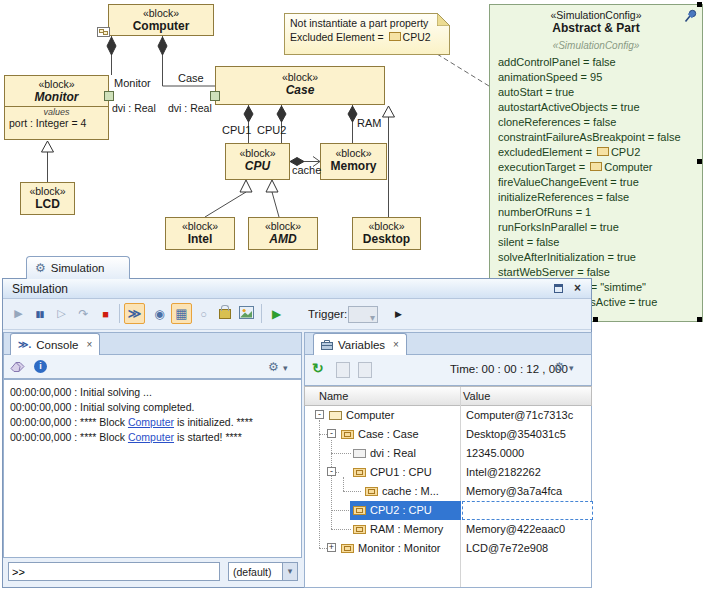 The width and height of the screenshot is (704, 598). I want to click on pause-button: ▮▮, so click(40, 314).